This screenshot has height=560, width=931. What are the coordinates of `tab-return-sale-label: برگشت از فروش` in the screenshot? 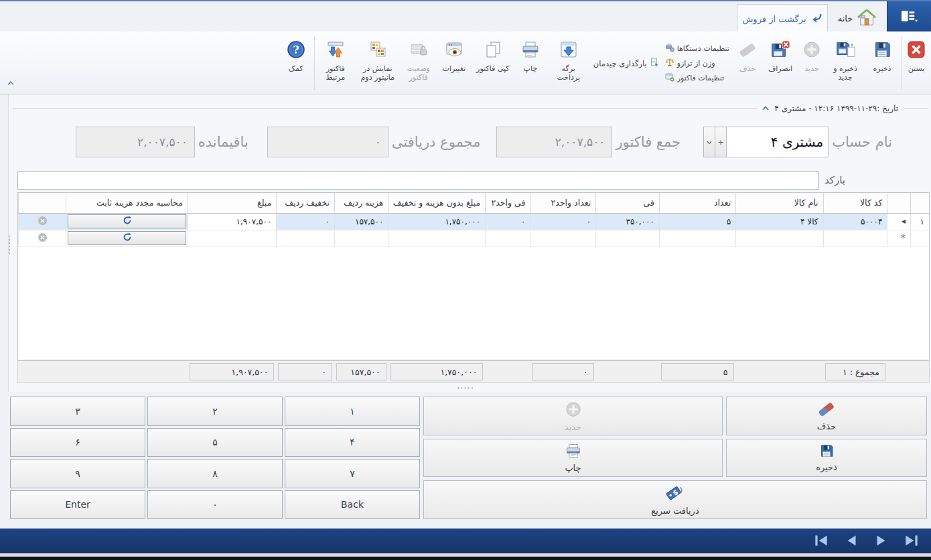 It's located at (774, 19).